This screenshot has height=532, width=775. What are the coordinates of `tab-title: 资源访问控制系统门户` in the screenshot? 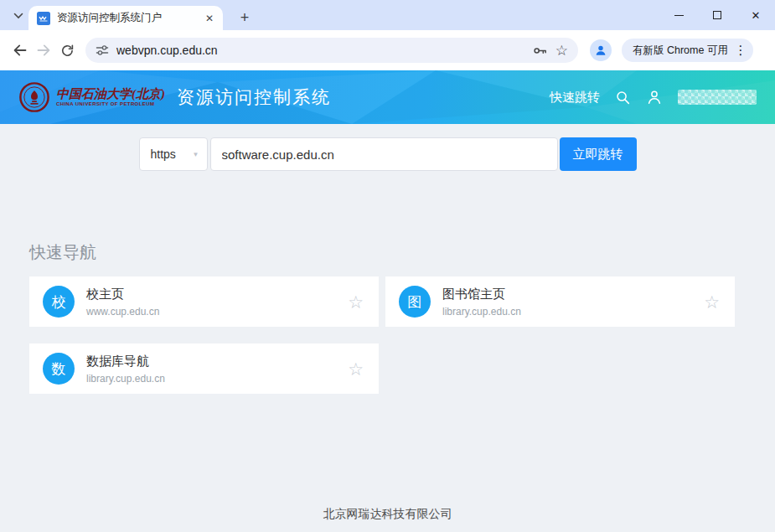 It's located at (127, 18).